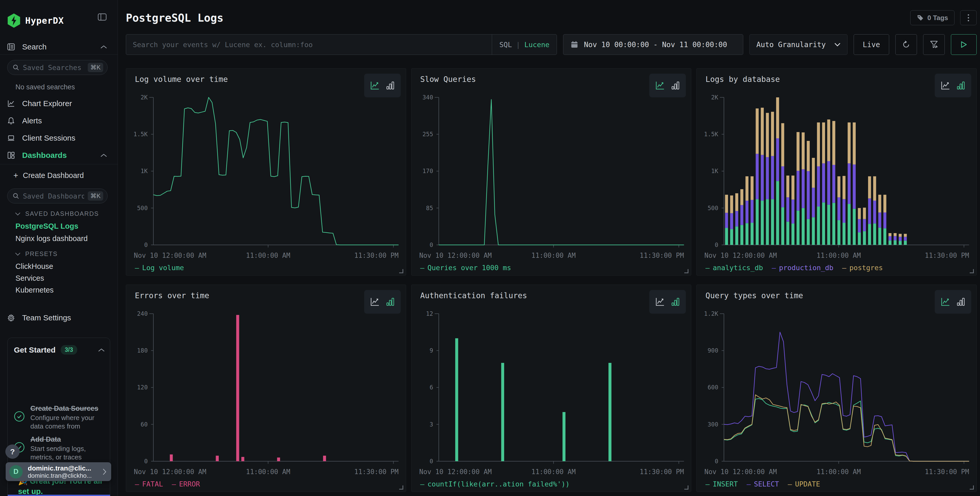  Describe the element at coordinates (734, 268) in the screenshot. I see `legend-item: —analytics_db` at that location.